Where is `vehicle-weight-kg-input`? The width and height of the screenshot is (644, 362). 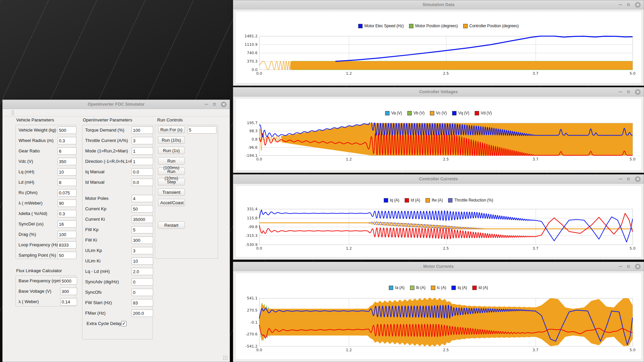 vehicle-weight-kg-input is located at coordinates (67, 130).